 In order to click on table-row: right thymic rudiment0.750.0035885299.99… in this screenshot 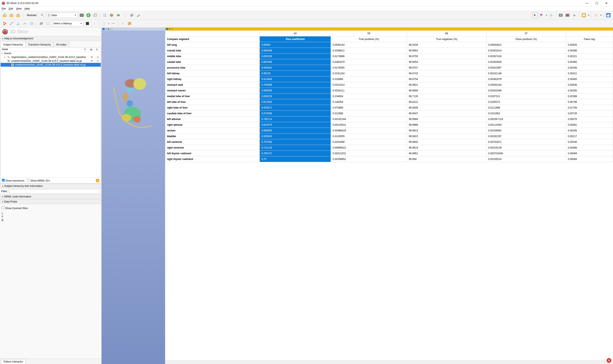, I will do `click(389, 159)`.